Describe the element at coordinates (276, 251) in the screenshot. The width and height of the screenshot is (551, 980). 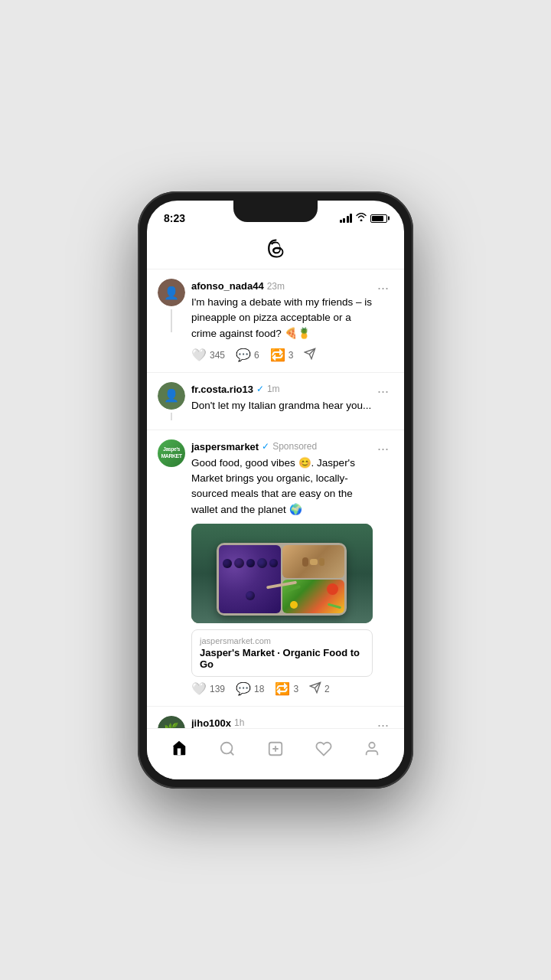
I see `threads-logo` at that location.